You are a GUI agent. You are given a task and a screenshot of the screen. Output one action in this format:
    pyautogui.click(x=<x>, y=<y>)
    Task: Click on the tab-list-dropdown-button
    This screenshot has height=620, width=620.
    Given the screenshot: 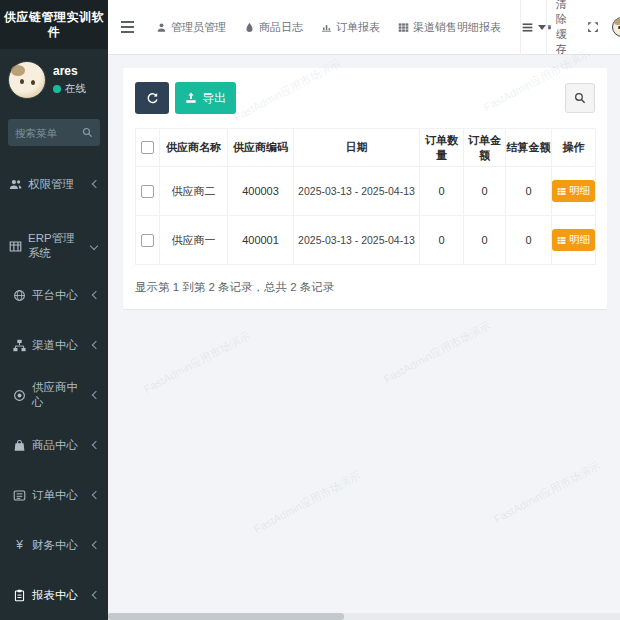 What is the action you would take?
    pyautogui.click(x=534, y=28)
    